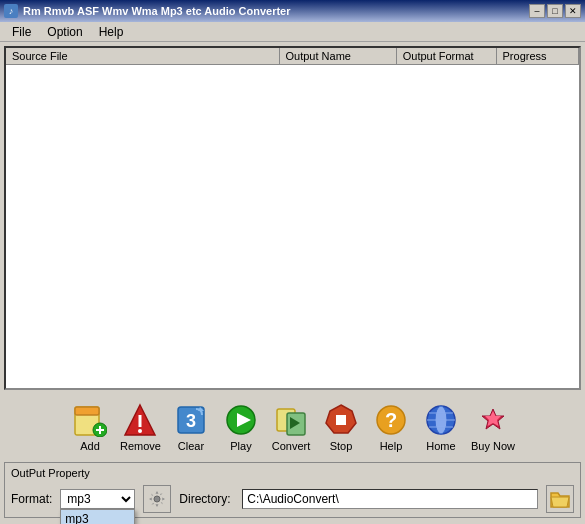 Image resolution: width=585 pixels, height=524 pixels. What do you see at coordinates (241, 420) in the screenshot?
I see `play-icon` at bounding box center [241, 420].